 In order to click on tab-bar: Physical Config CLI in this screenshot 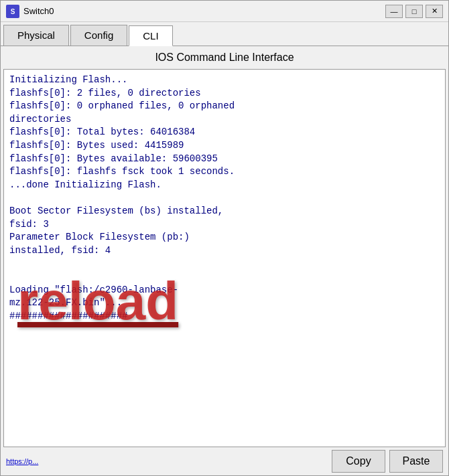, I will do `click(224, 34)`.